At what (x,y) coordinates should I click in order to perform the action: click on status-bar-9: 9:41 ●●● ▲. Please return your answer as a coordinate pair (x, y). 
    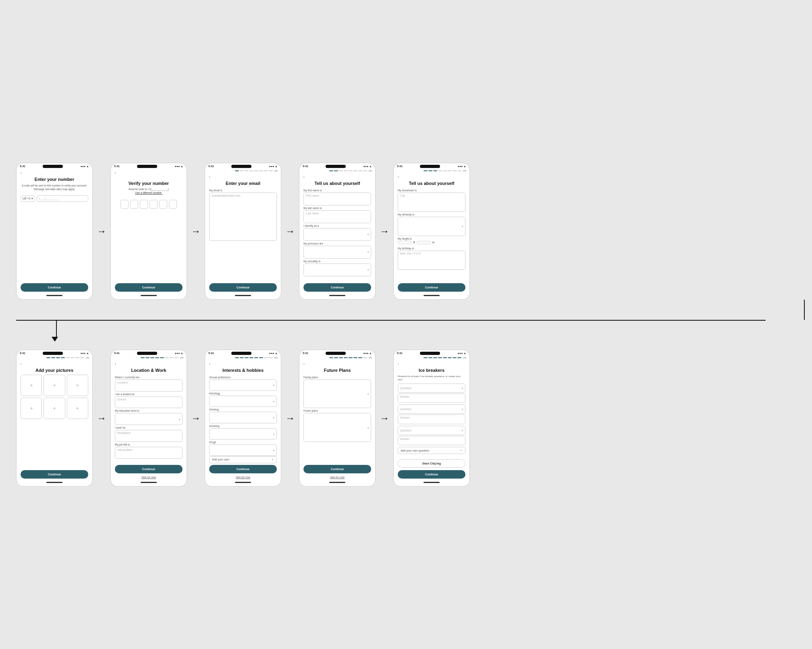
    Looking at the image, I should click on (337, 353).